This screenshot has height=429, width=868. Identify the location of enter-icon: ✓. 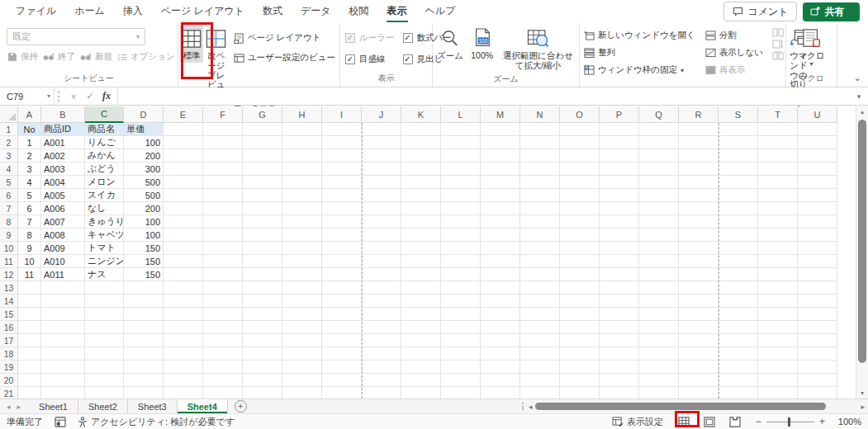
(90, 96).